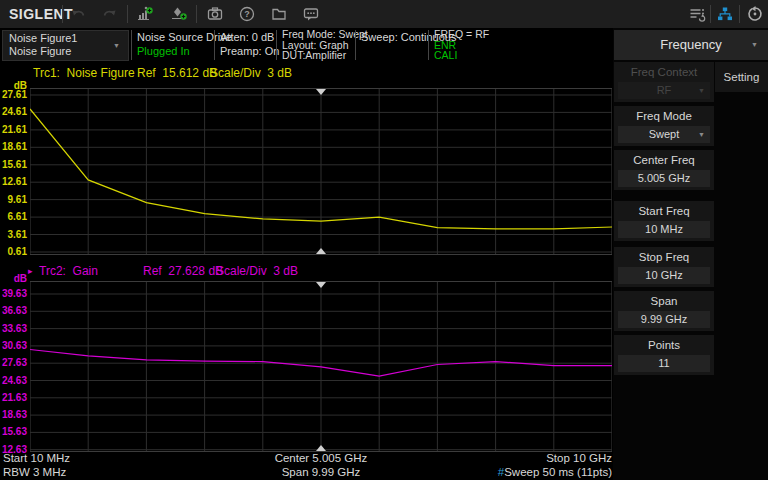 The image size is (768, 480). I want to click on trace2-label: Trc2: Gain, so click(68, 271).